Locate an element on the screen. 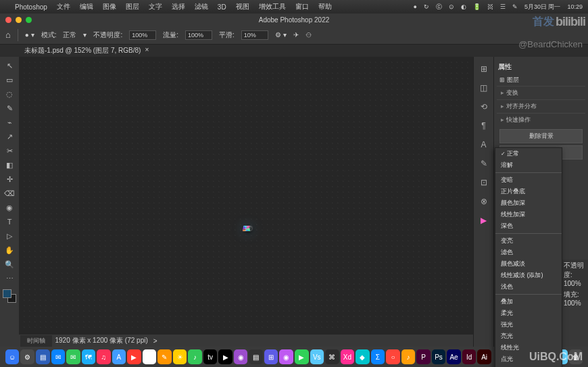 The height and width of the screenshot is (367, 588). gear-icon: ⚙ ▾ is located at coordinates (281, 35).